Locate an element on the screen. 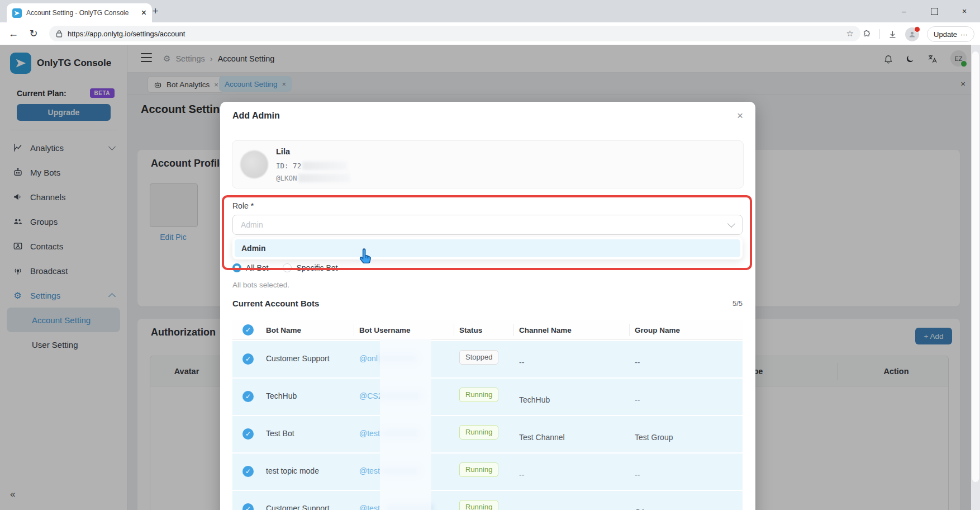 The height and width of the screenshot is (510, 980). column-bot-username: Bot Username is located at coordinates (385, 330).